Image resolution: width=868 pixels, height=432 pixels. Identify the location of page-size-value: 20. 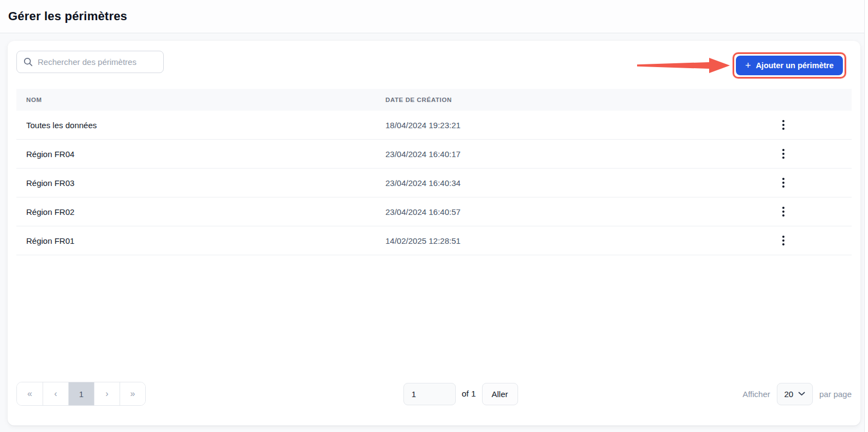
(788, 394).